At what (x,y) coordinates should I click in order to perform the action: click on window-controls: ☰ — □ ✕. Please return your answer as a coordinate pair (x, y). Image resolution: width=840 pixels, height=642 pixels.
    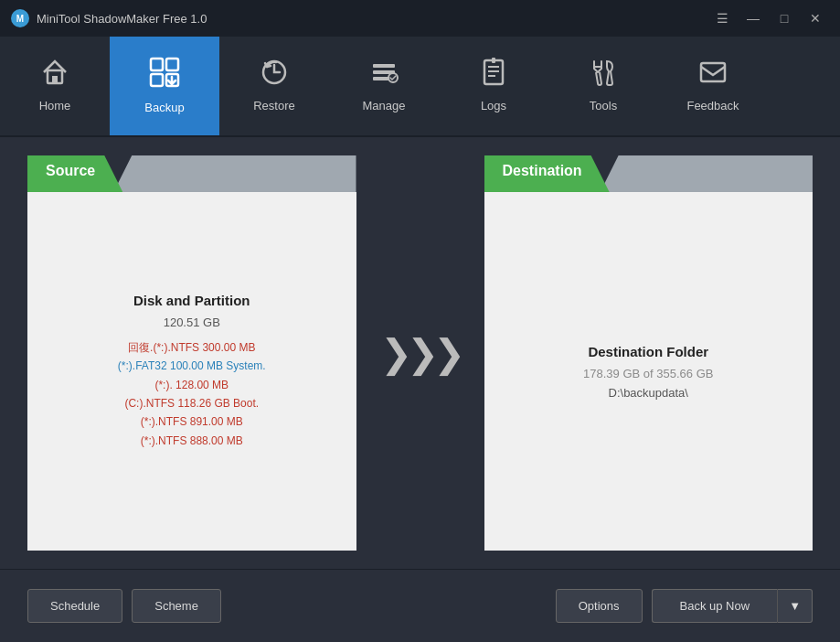
    Looking at the image, I should click on (769, 18).